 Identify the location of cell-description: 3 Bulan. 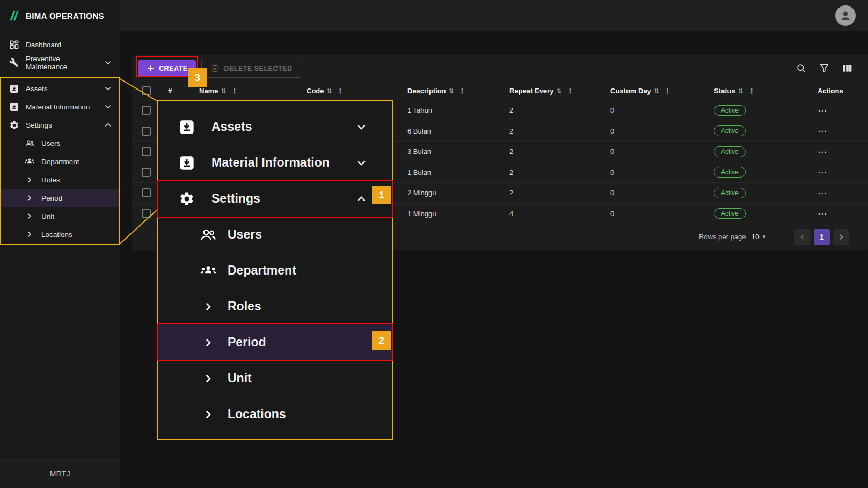
(452, 151).